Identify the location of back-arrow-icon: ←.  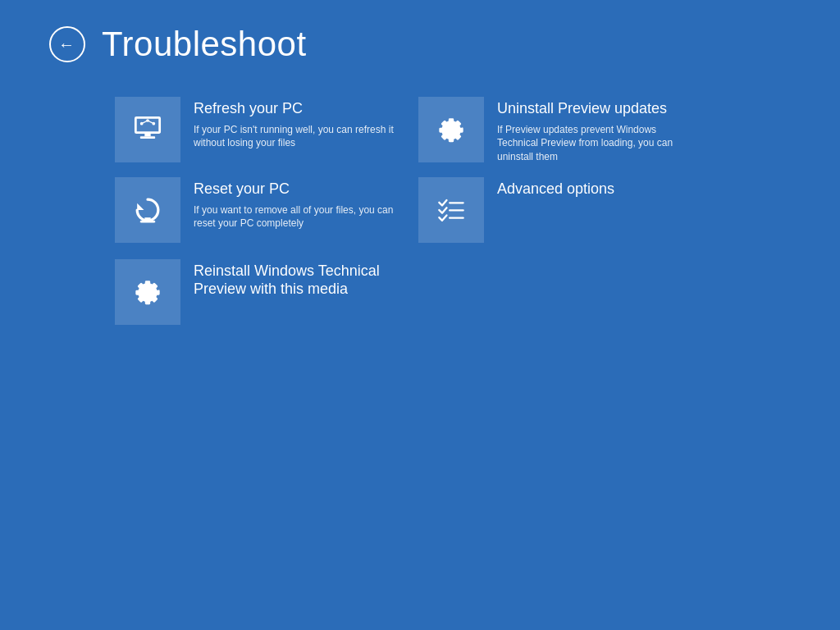
(66, 44).